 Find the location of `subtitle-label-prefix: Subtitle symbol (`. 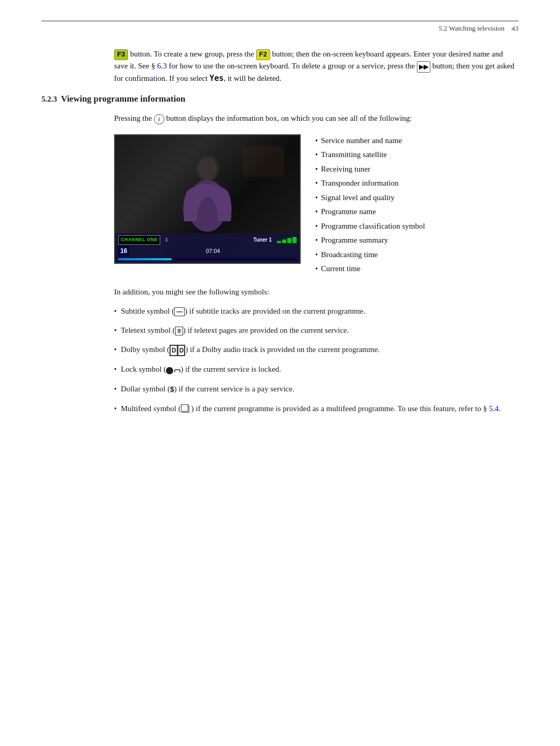

subtitle-label-prefix: Subtitle symbol ( is located at coordinates (147, 311).